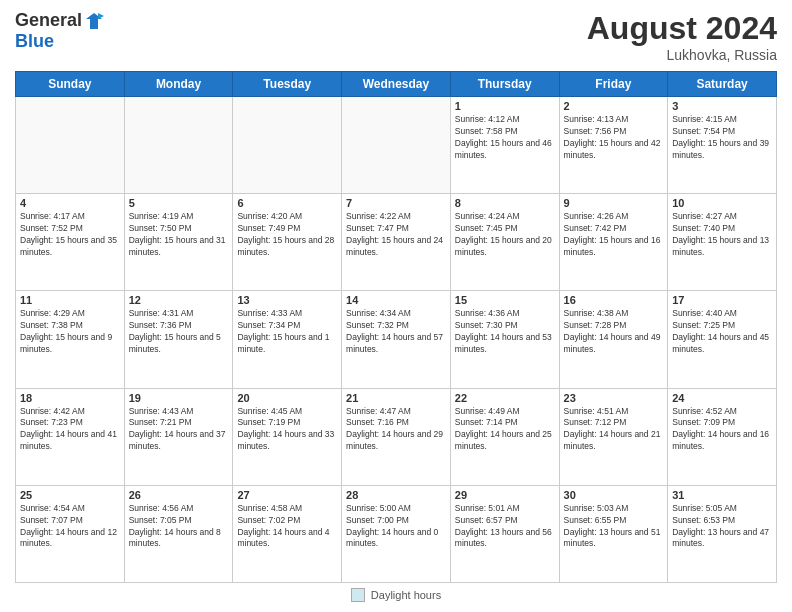 The width and height of the screenshot is (792, 612). What do you see at coordinates (396, 340) in the screenshot?
I see `calendar-cell: 14Sunrise: 4:34 AM Sunset: 7:32 PM Dayli…` at bounding box center [396, 340].